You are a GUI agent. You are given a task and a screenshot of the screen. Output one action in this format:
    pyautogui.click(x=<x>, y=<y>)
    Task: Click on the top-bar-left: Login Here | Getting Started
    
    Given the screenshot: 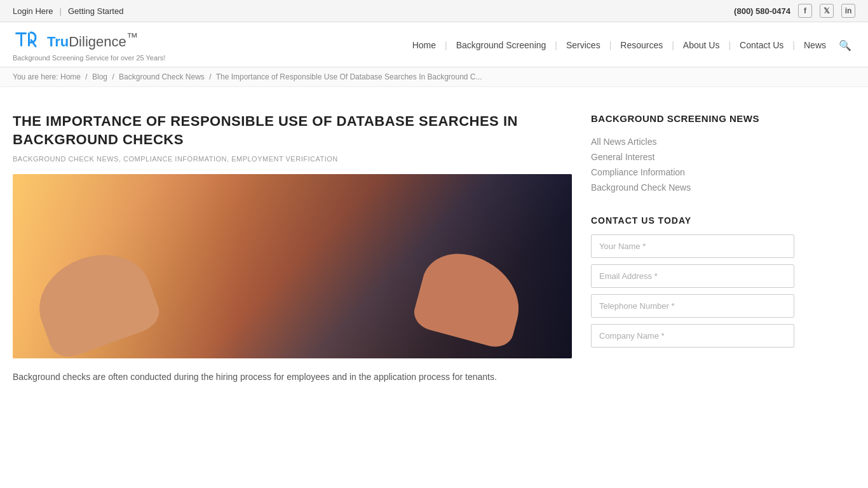 What is the action you would take?
    pyautogui.click(x=68, y=11)
    